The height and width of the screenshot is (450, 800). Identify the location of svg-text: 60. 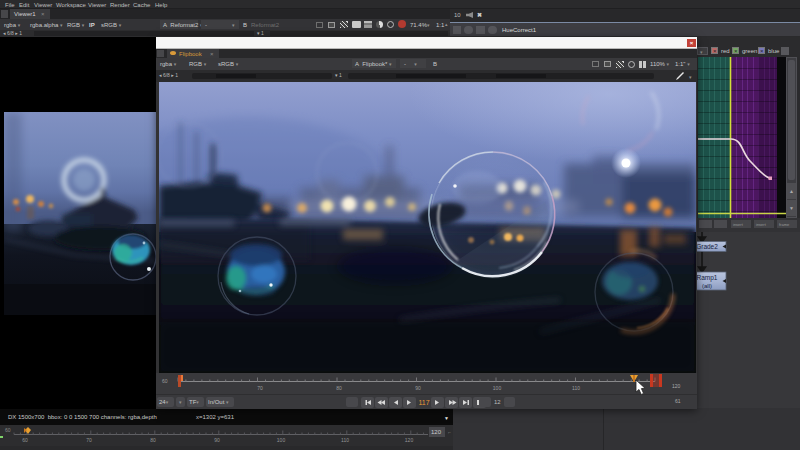
(25, 440).